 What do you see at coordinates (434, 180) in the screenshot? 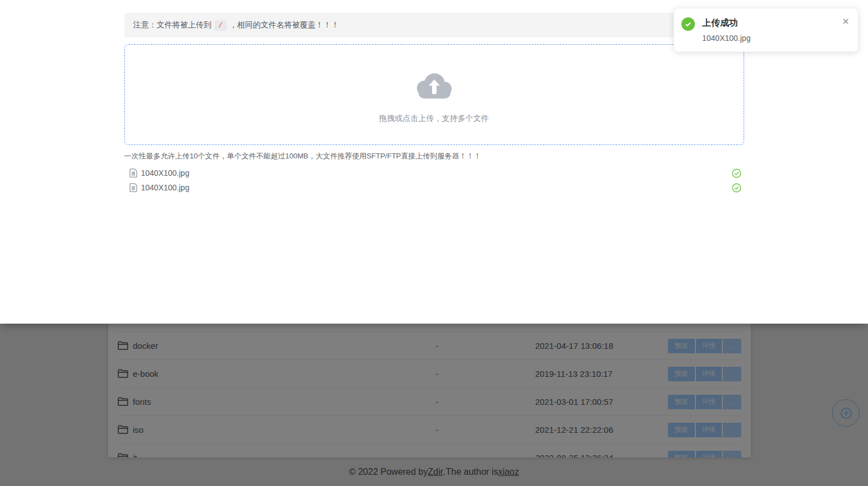
I see `uploaded-file-list: 1040X100.jpg 1040X100.jpg` at bounding box center [434, 180].